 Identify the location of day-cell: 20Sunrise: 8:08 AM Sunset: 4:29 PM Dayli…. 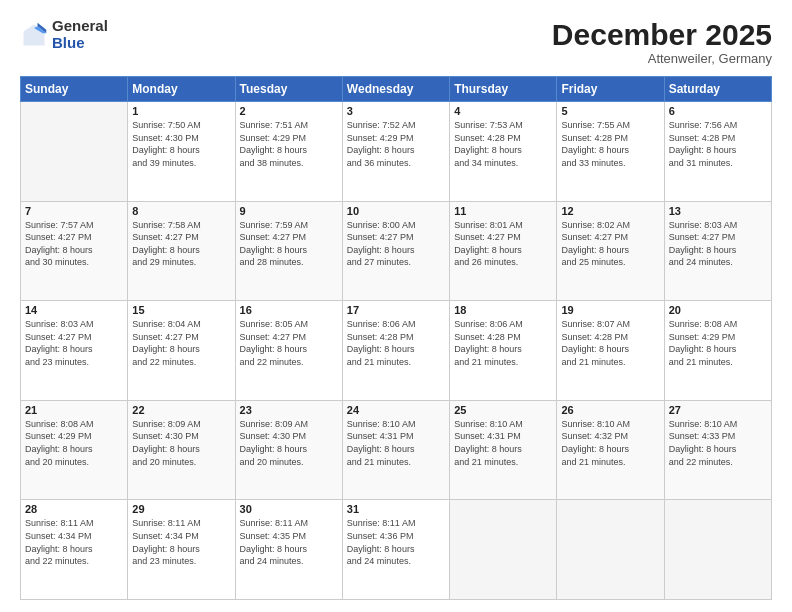
(718, 351).